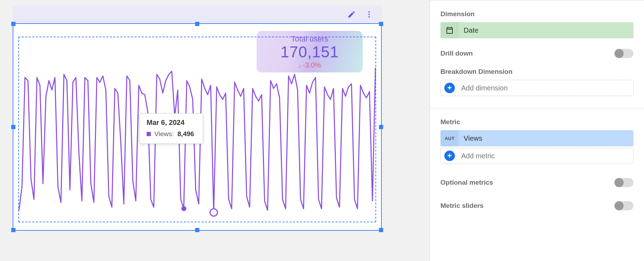  What do you see at coordinates (164, 134) in the screenshot?
I see `tooltip-metric-label: Views:` at bounding box center [164, 134].